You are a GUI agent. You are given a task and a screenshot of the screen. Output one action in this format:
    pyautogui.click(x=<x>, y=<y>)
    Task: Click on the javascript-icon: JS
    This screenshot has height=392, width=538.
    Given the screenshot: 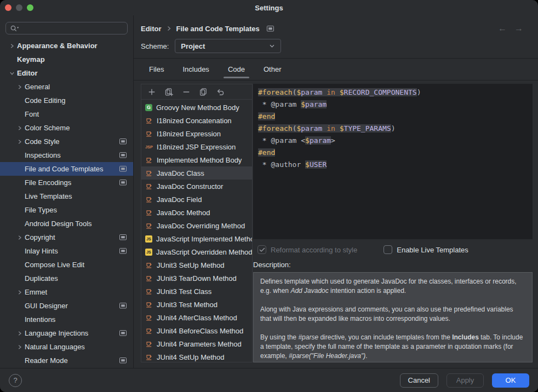 What is the action you would take?
    pyautogui.click(x=149, y=252)
    